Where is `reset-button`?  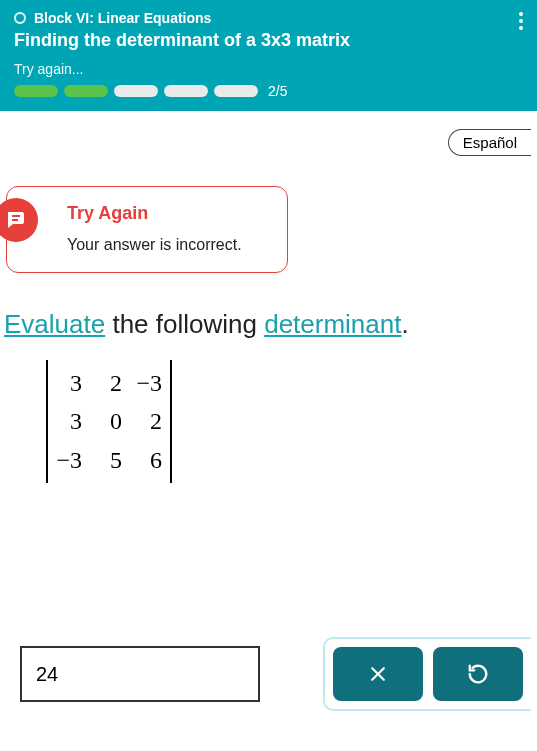 reset-button is located at coordinates (478, 674).